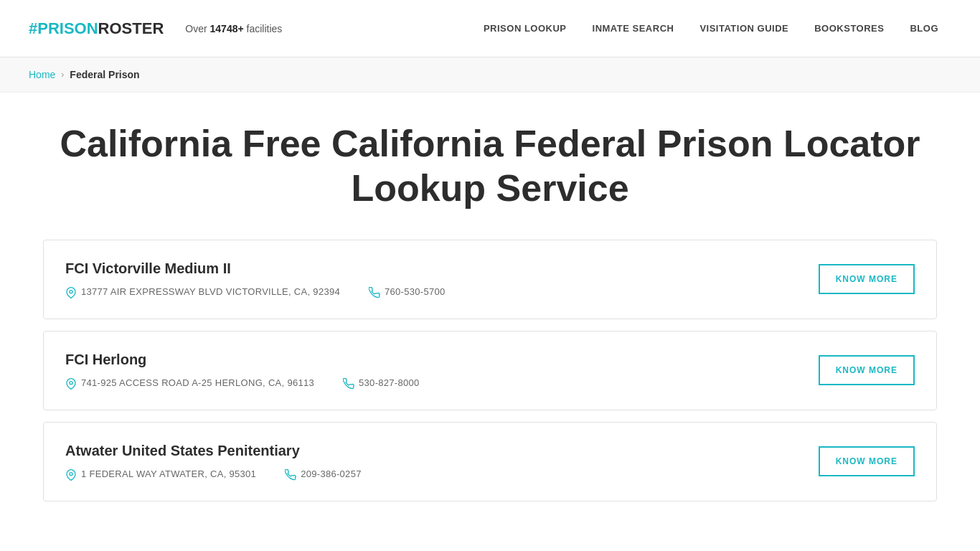  Describe the element at coordinates (744, 29) in the screenshot. I see `nav-visitation-guide: VISITATION GUIDE` at that location.